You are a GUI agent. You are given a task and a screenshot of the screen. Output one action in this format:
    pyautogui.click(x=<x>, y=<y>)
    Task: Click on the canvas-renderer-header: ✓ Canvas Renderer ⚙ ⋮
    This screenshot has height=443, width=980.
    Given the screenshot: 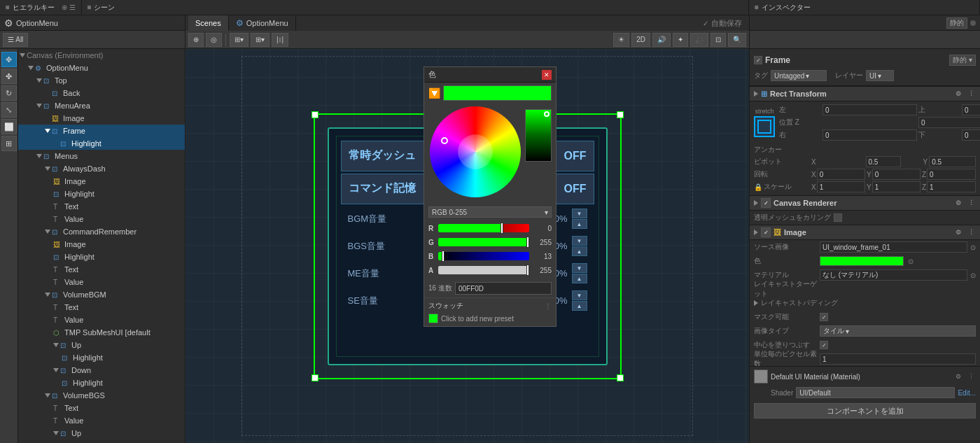 What is the action you would take?
    pyautogui.click(x=865, y=203)
    